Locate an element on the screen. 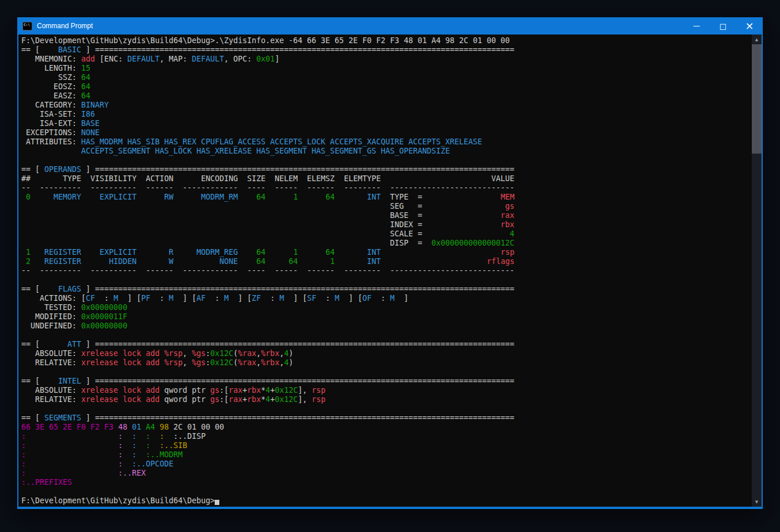 This screenshot has height=532, width=780. text-segment: xrelease lock add %rsp is located at coordinates (132, 353).